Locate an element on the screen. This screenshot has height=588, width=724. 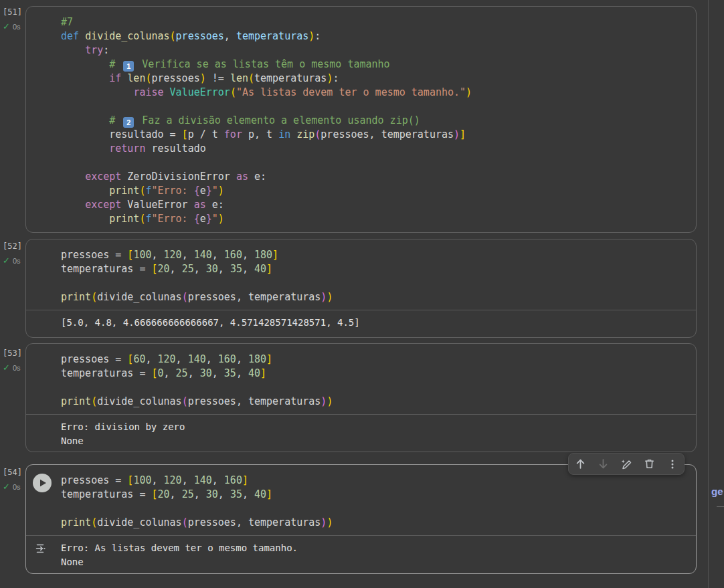
code-token: divide_colunas is located at coordinates (127, 36).